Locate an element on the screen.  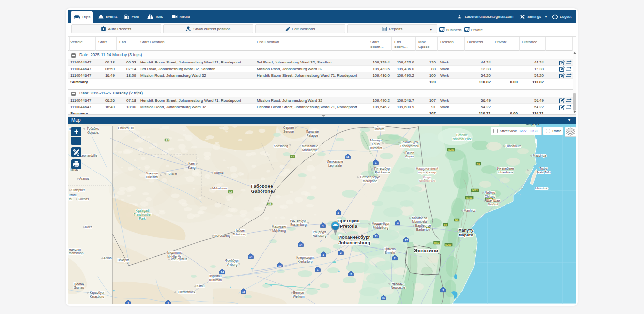
svg-text: Bokspits is located at coordinates (124, 260).